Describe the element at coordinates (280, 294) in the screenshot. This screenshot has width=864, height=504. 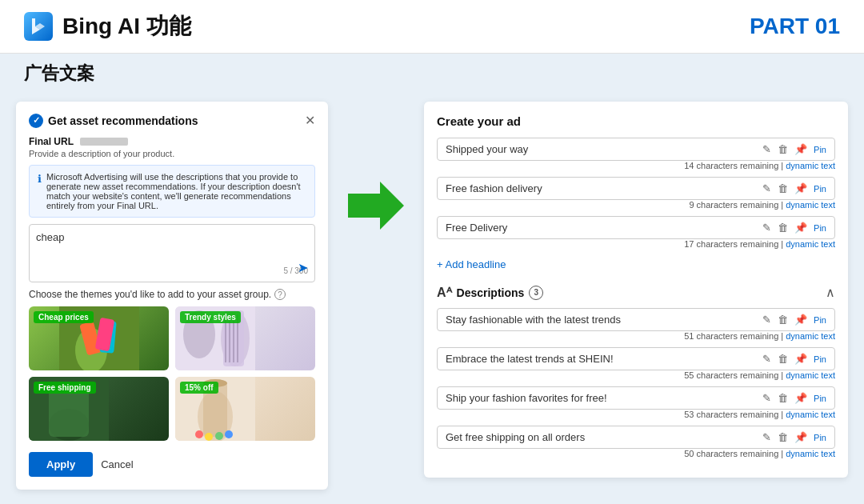
I see `help-icon: ?` at that location.